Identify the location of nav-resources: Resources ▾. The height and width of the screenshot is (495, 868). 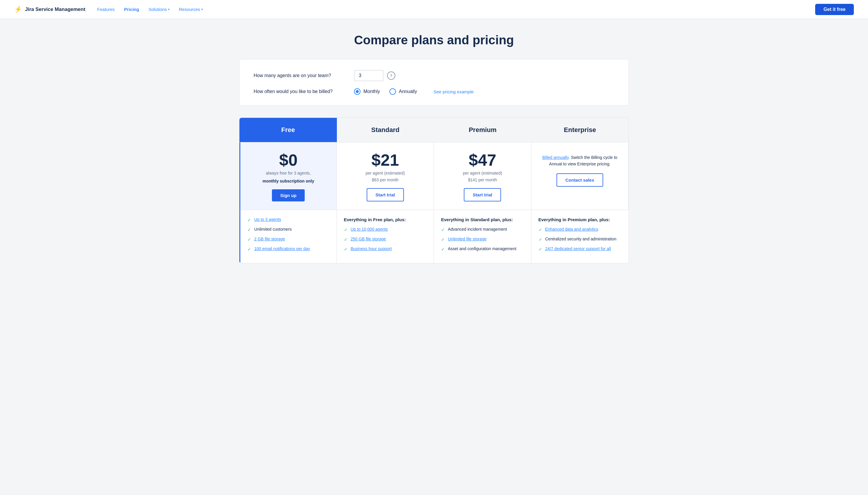
(191, 10).